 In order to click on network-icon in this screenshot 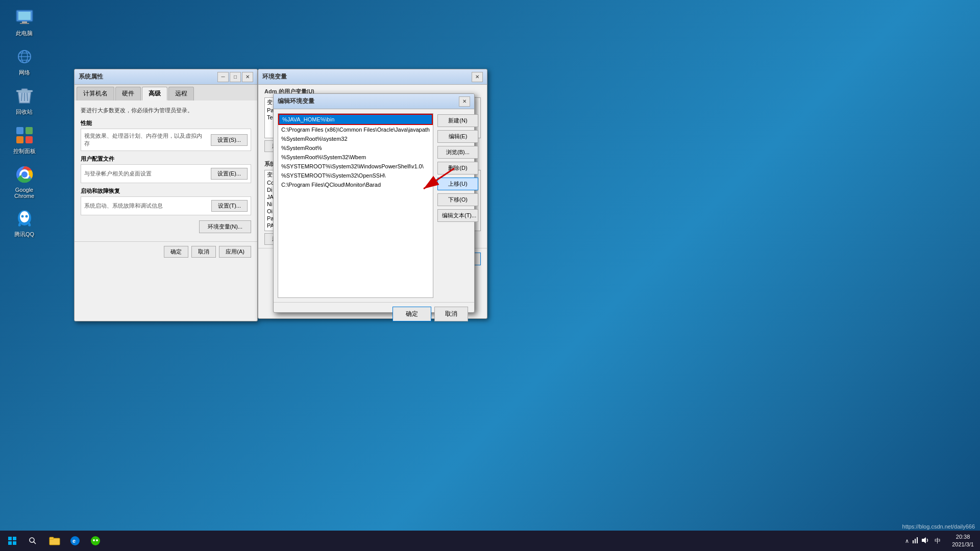, I will do `click(24, 57)`.